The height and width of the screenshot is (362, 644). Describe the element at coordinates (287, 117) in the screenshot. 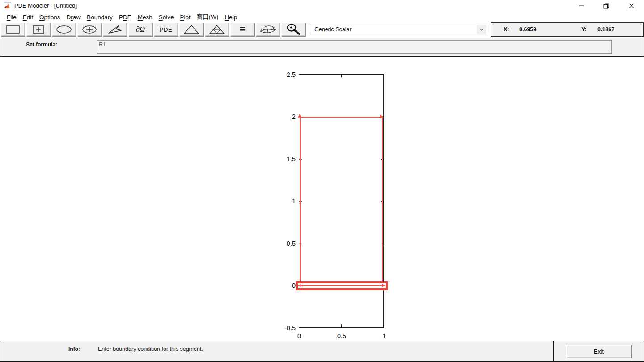

I see `y-tick-label: 2` at that location.